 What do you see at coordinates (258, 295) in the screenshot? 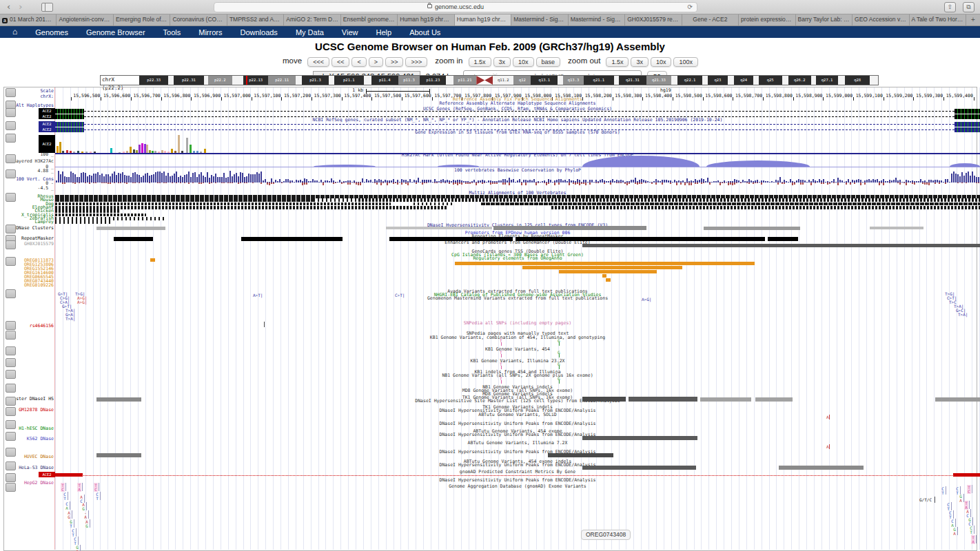
I see `variant-annotation: A>T|` at bounding box center [258, 295].